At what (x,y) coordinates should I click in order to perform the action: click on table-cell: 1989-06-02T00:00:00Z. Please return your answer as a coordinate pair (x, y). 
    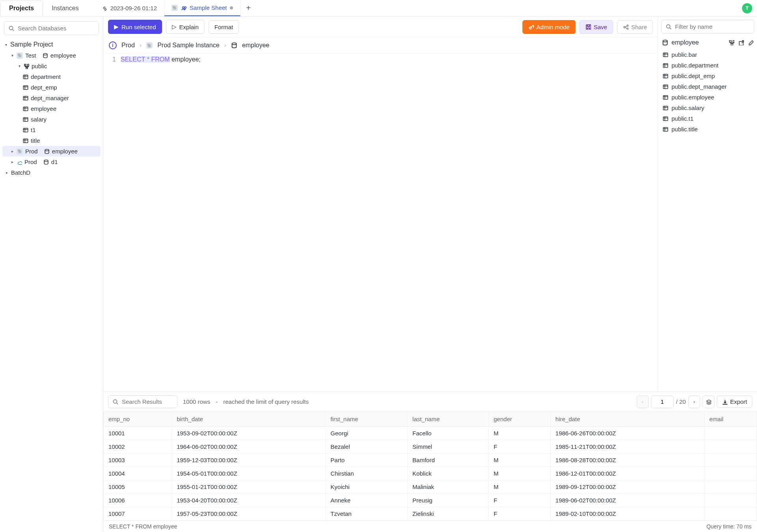
    Looking at the image, I should click on (627, 500).